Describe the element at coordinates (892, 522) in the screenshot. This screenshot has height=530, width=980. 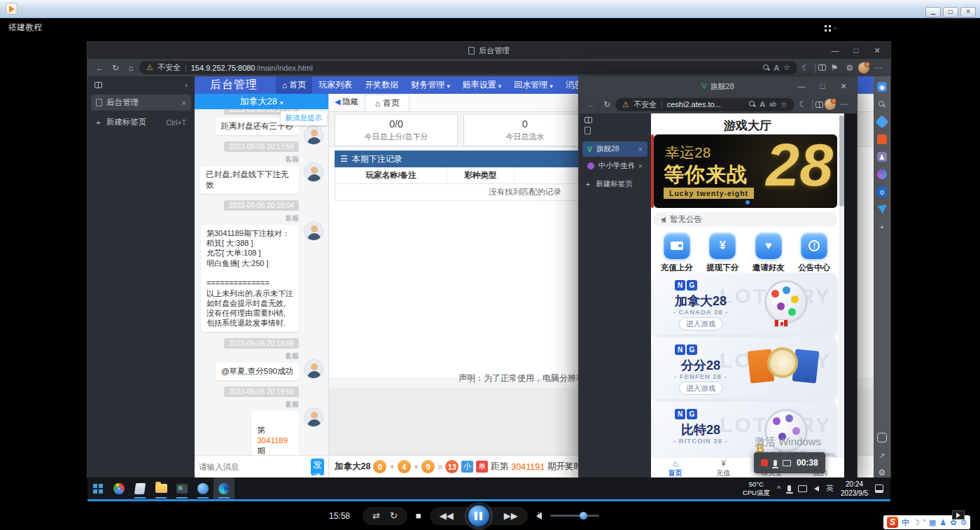
I see `sogou-logo-icon: S` at that location.